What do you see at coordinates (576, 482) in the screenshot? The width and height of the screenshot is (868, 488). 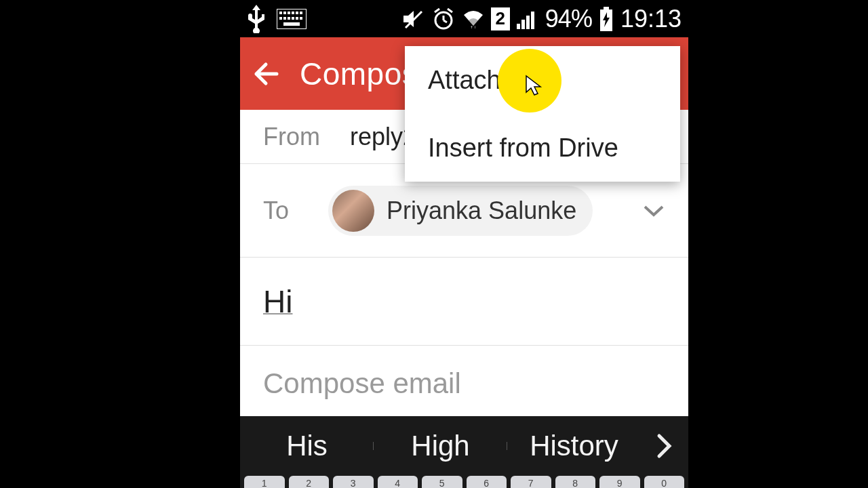 I see `key-8: 8` at bounding box center [576, 482].